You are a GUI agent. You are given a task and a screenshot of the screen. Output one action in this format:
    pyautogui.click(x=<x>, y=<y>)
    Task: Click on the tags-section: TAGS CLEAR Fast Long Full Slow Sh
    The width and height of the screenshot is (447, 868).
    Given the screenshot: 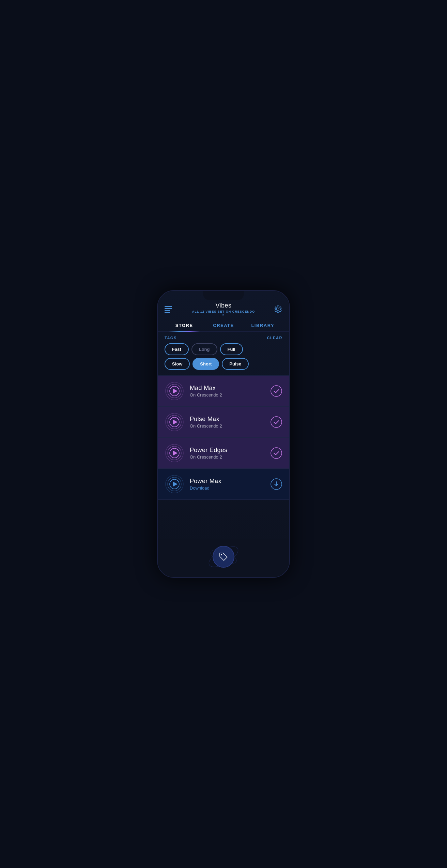 What is the action you would take?
    pyautogui.click(x=224, y=354)
    